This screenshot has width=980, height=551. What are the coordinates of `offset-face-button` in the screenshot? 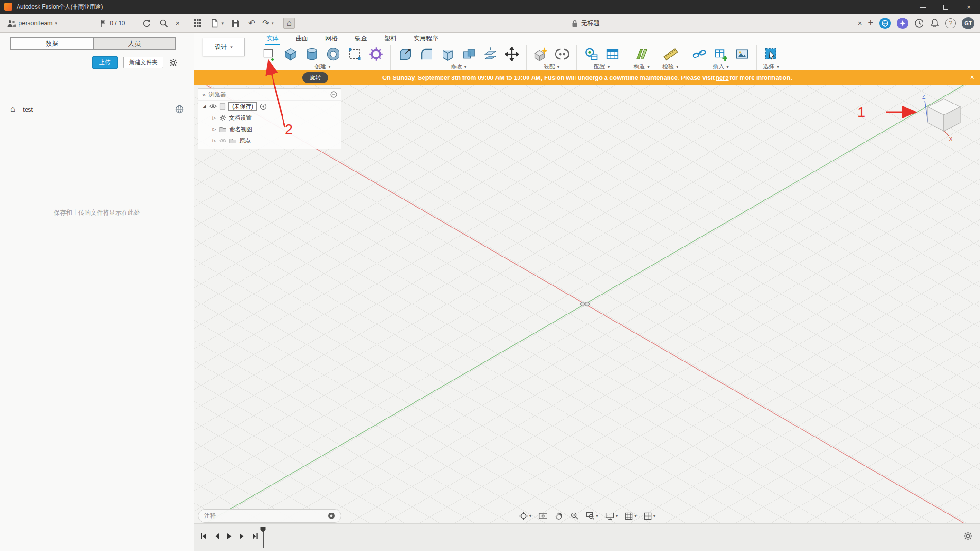 It's located at (490, 54).